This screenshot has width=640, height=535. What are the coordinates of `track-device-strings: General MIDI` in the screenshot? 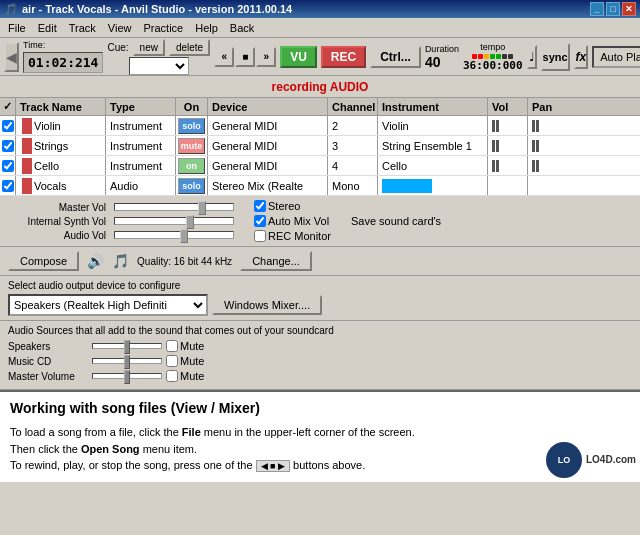 It's located at (268, 146).